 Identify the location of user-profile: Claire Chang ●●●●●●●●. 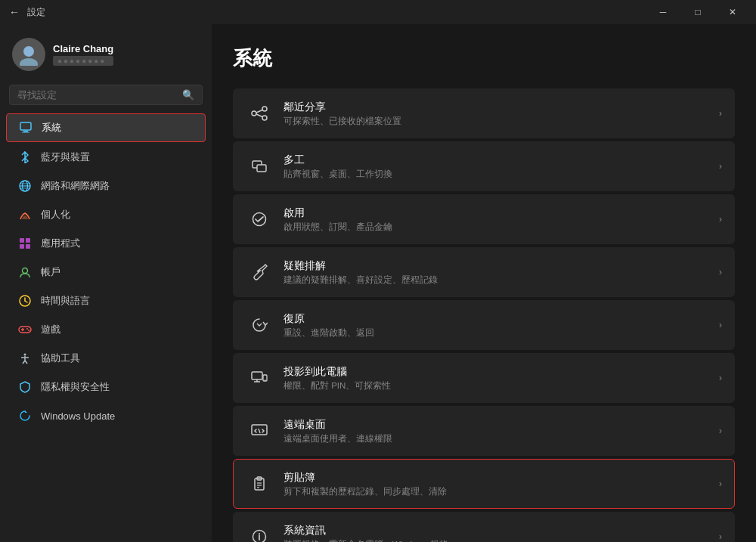
(106, 54).